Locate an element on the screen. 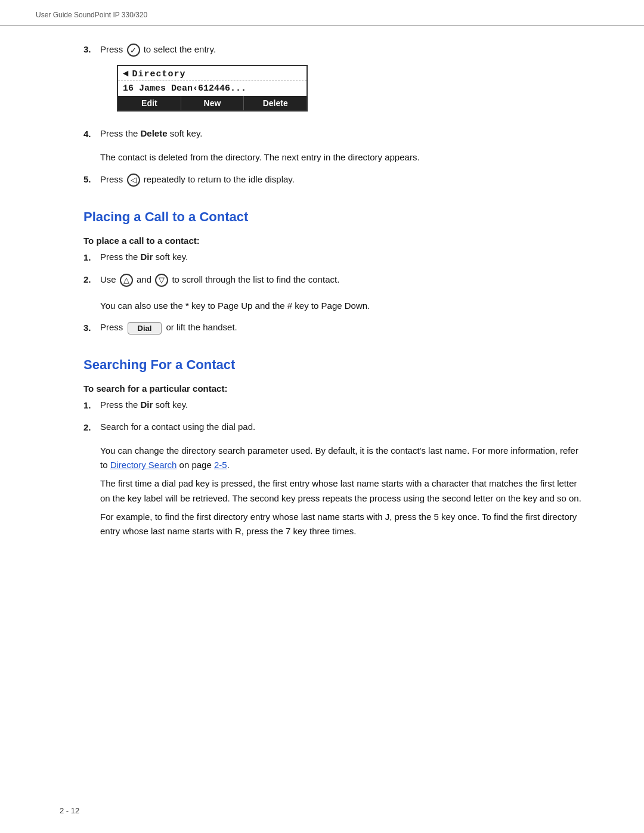 The width and height of the screenshot is (644, 833). step-3a-num: 3. is located at coordinates (92, 49).